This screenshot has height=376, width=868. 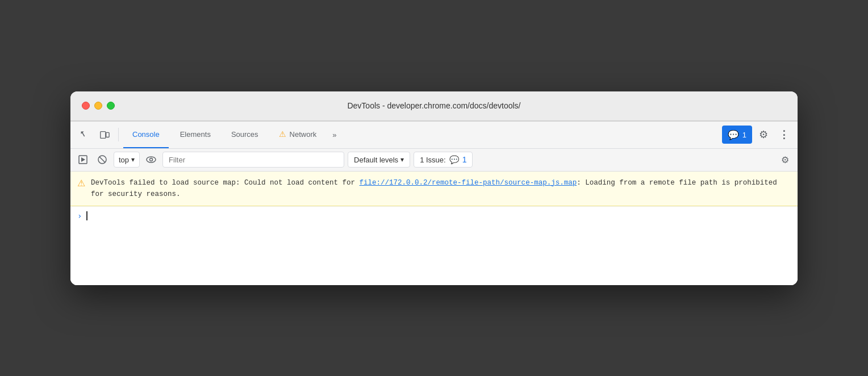 What do you see at coordinates (440, 189) in the screenshot?
I see `warning-text: DevTools failed to load source map: Coul…` at bounding box center [440, 189].